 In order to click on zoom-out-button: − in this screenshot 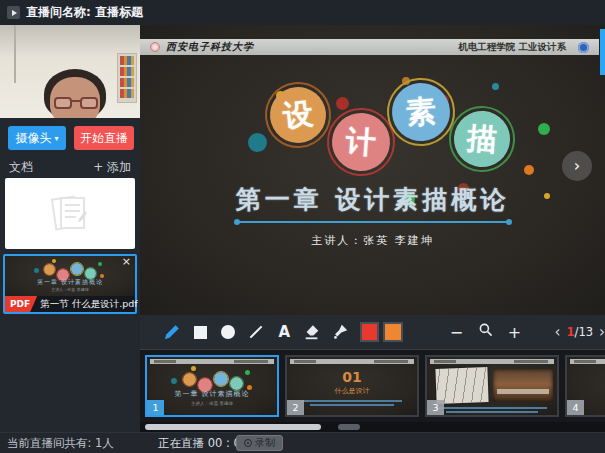, I will do `click(457, 332)`.